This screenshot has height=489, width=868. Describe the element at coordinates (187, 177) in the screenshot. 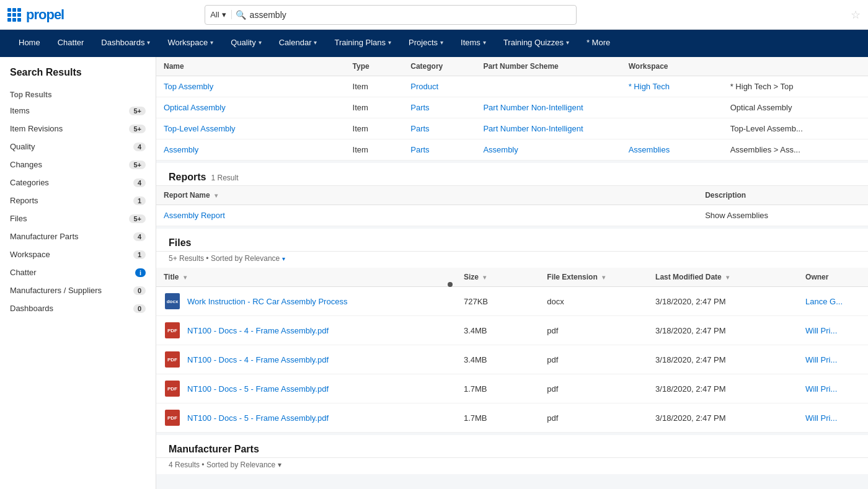

I see `reports-title: Reports` at that location.